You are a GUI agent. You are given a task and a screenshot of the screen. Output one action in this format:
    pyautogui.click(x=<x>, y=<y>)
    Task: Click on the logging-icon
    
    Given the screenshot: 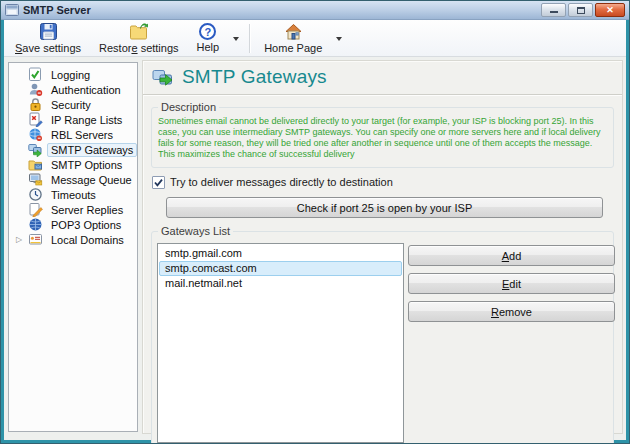 What is the action you would take?
    pyautogui.click(x=36, y=74)
    